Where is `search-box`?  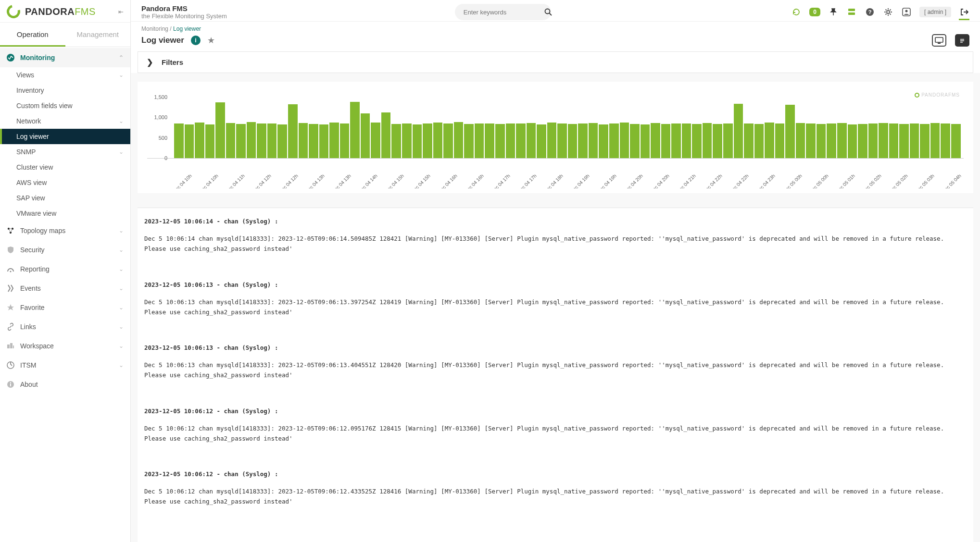
search-box is located at coordinates (503, 12).